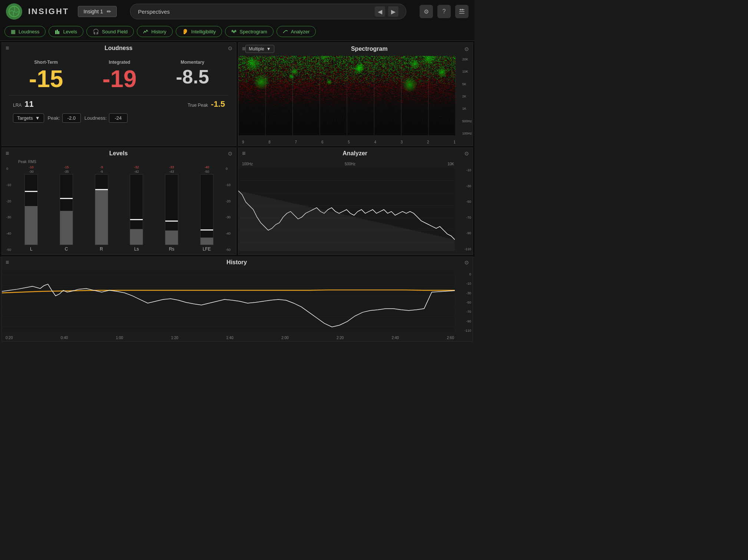  What do you see at coordinates (426, 11) in the screenshot?
I see `settings-icon: ⚙` at bounding box center [426, 11].